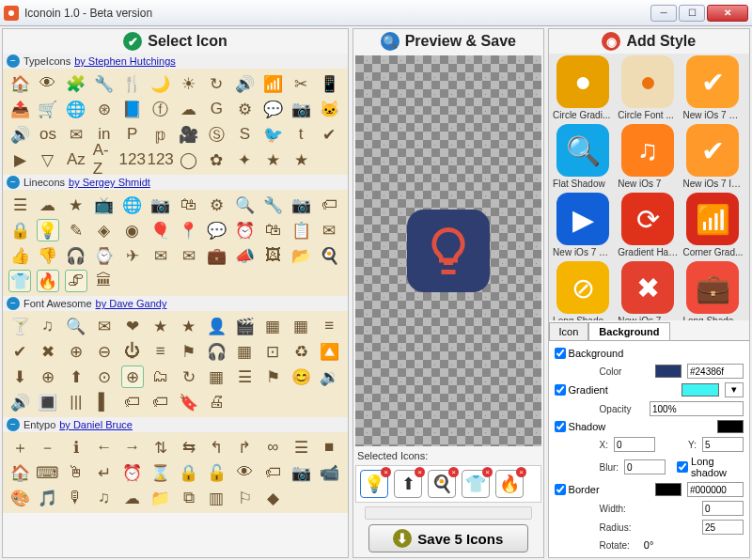 This screenshot has height=560, width=752. What do you see at coordinates (189, 447) in the screenshot?
I see `icon-item: ⇆` at bounding box center [189, 447].